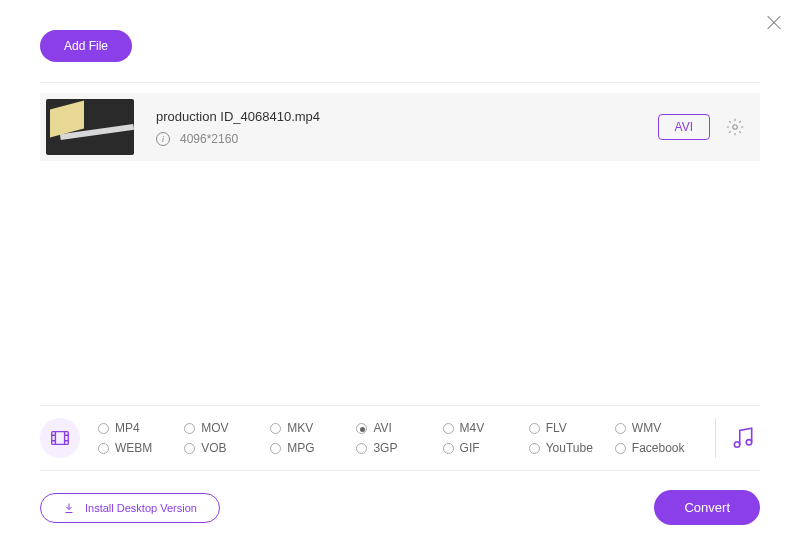 Image resolution: width=800 pixels, height=545 pixels. What do you see at coordinates (313, 448) in the screenshot?
I see `format-option-mpg: MPG` at bounding box center [313, 448].